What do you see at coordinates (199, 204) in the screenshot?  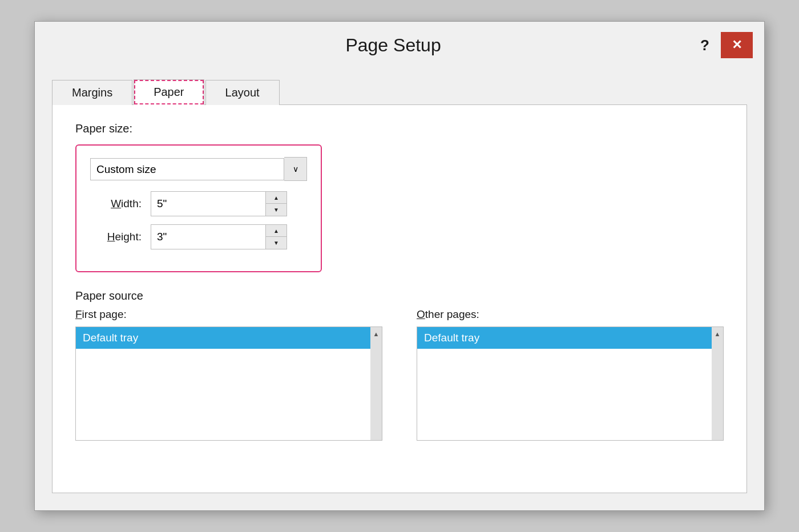 I see `width-field-row: Width: ▲ ▼` at bounding box center [199, 204].